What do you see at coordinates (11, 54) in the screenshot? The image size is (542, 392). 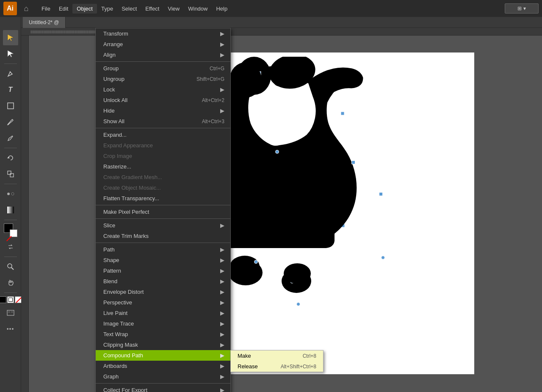 I see `direct-selection-tool` at bounding box center [11, 54].